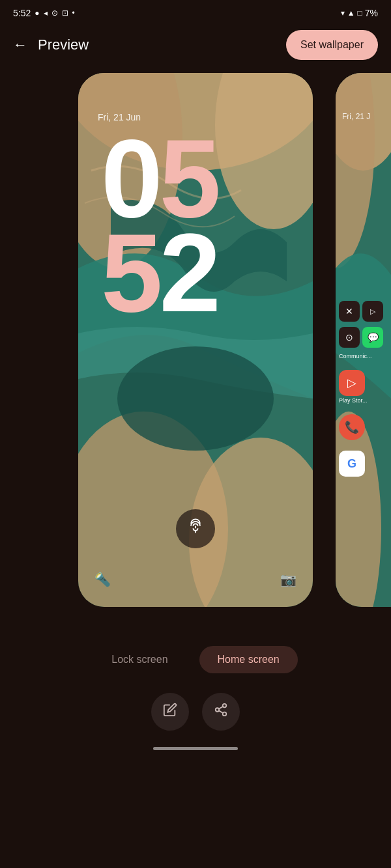 This screenshot has width=391, height=868. What do you see at coordinates (360, 13) in the screenshot?
I see `status-right: ▾ ▲ □ 7%` at bounding box center [360, 13].